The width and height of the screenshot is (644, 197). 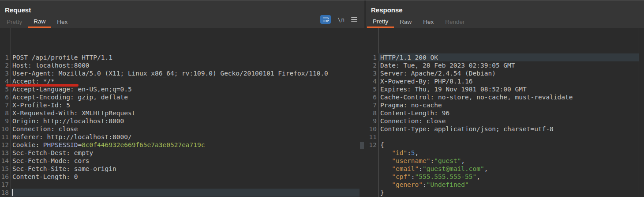 What do you see at coordinates (185, 153) in the screenshot?
I see `code-line-text: Sec-Fetch-Dest: empty` at bounding box center [185, 153].